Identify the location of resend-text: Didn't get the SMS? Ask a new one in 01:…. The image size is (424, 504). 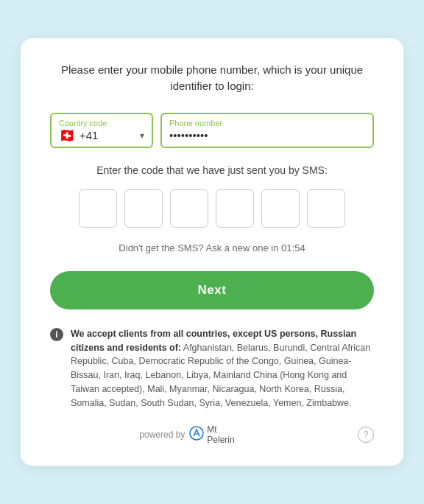
(212, 248).